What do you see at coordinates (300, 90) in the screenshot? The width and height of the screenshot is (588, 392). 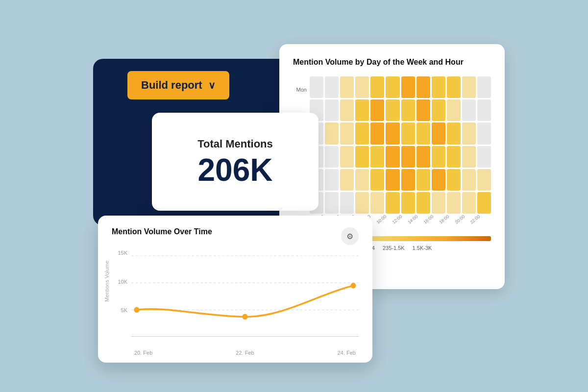 I see `heatmap-y-label-mon: Mon` at bounding box center [300, 90].